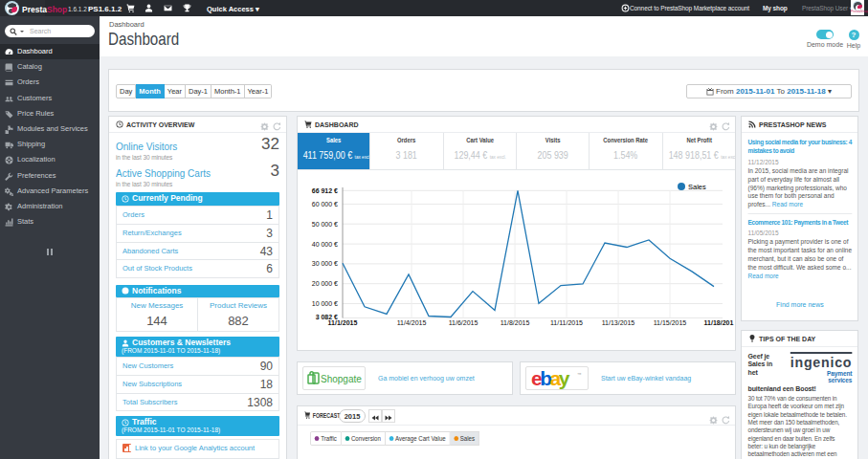  What do you see at coordinates (580, 375) in the screenshot?
I see `svg-text: ™` at bounding box center [580, 375].